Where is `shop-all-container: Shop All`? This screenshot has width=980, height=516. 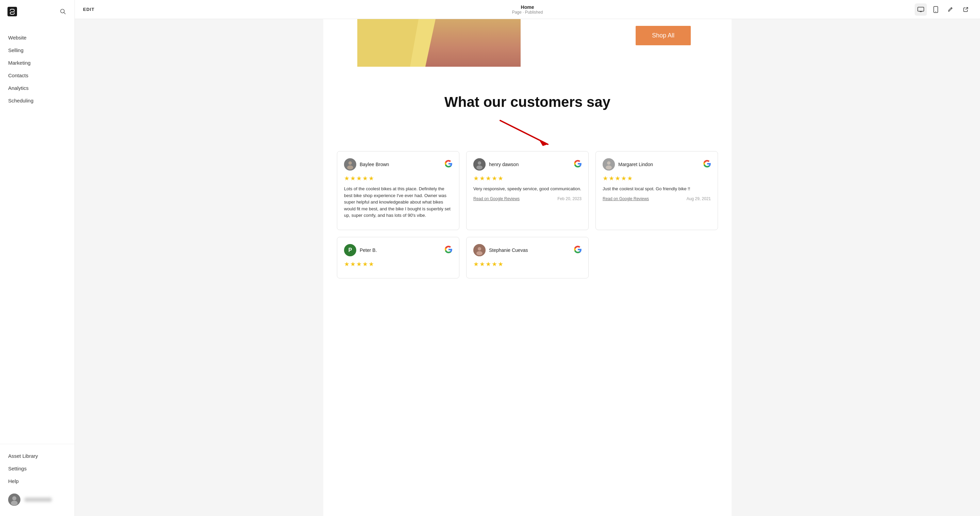 shop-all-container: Shop All is located at coordinates (663, 36).